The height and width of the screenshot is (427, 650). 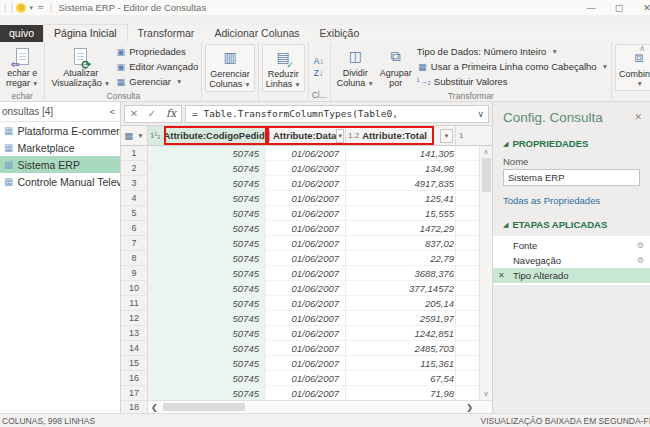 What do you see at coordinates (401, 244) in the screenshot?
I see `cell-total: 837,02` at bounding box center [401, 244].